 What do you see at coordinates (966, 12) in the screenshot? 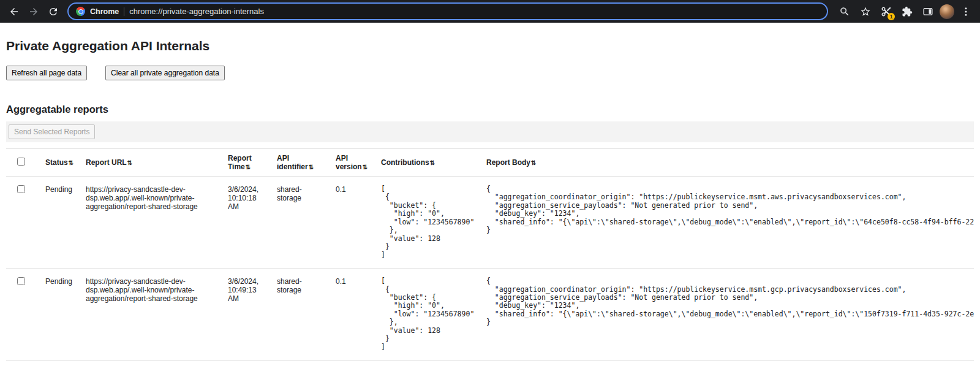
I see `browser-menu-button` at bounding box center [966, 12].